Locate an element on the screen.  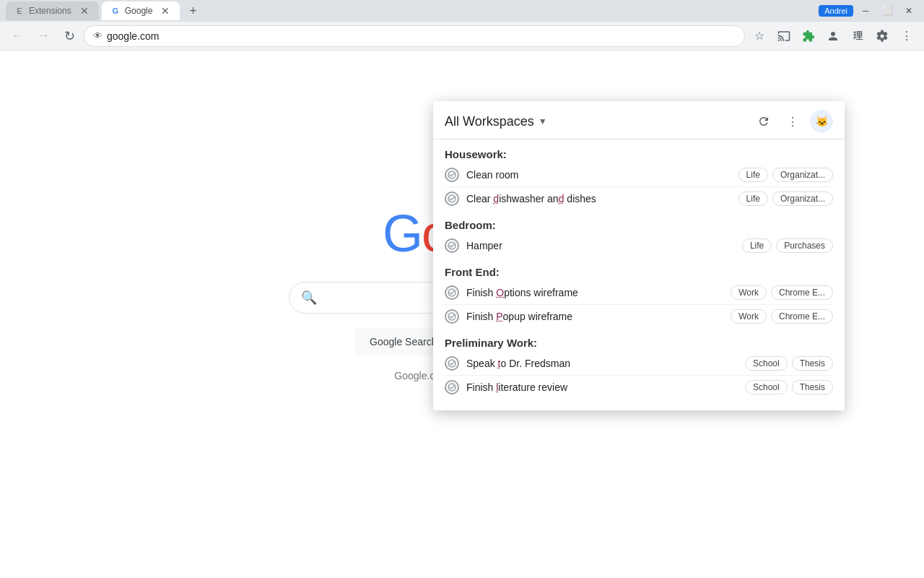
task-section-3: Preliminary Work:Speak to Dr. FredsmanSc… is located at coordinates (639, 363).